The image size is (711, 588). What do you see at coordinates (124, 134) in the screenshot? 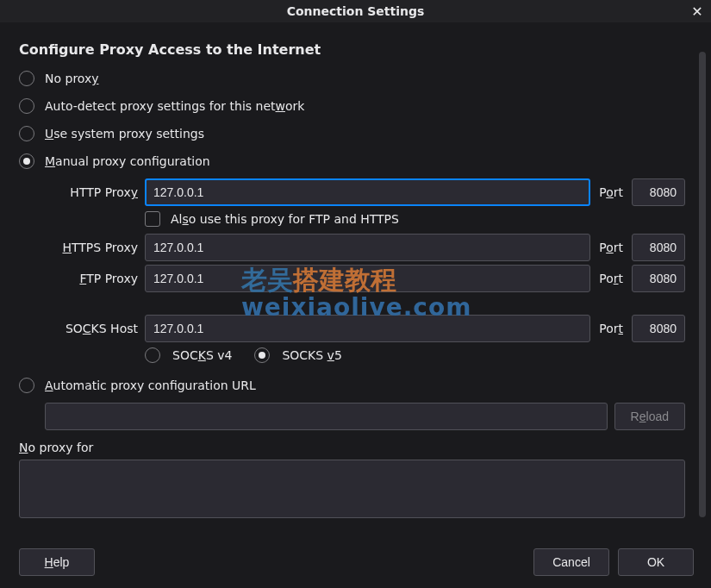
I see `radio-label: Use system proxy settings` at bounding box center [124, 134].